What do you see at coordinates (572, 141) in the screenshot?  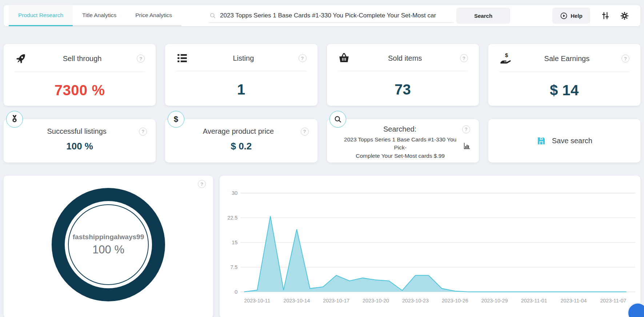 I see `save-search-label: Save search` at bounding box center [572, 141].